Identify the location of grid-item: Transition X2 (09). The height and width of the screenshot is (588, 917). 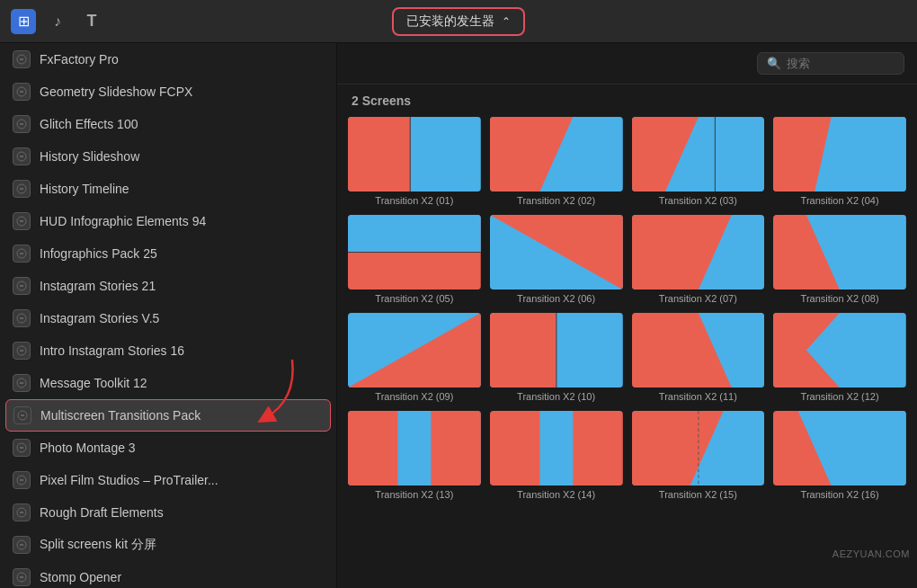
(414, 358).